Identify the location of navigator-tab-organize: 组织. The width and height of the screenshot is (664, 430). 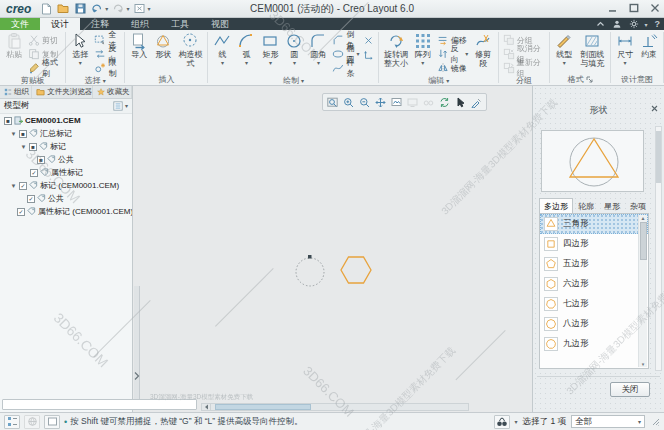
(16, 92).